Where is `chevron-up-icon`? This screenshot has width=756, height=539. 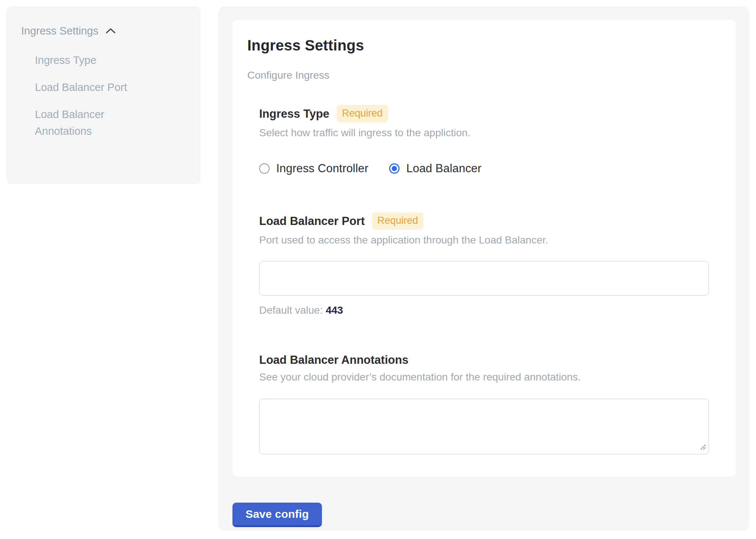
chevron-up-icon is located at coordinates (111, 31).